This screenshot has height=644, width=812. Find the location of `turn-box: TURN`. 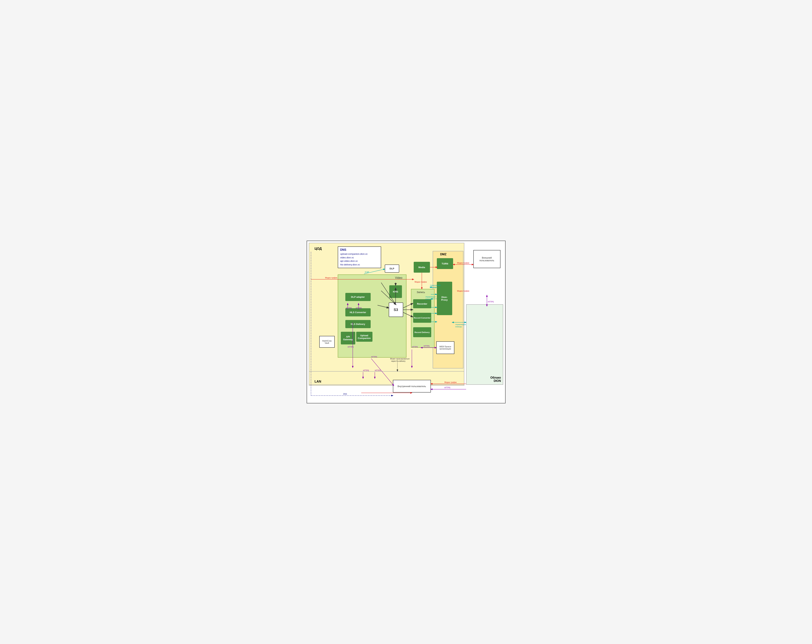

turn-box: TURN is located at coordinates (445, 264).